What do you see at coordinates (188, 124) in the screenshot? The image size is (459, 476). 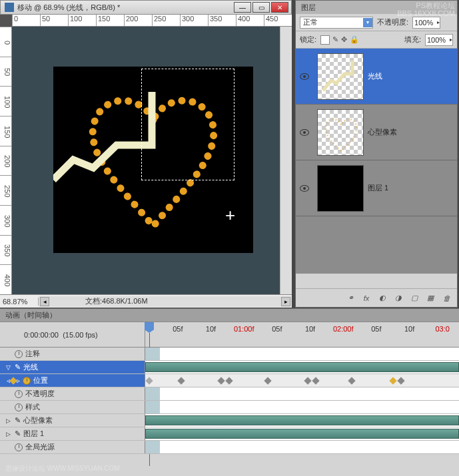 I see `selection-marquee` at bounding box center [188, 124].